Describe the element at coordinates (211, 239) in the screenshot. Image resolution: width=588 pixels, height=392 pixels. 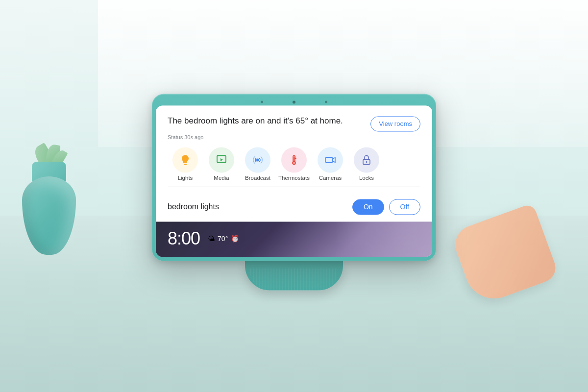
I see `sun-icon: 🌤` at that location.